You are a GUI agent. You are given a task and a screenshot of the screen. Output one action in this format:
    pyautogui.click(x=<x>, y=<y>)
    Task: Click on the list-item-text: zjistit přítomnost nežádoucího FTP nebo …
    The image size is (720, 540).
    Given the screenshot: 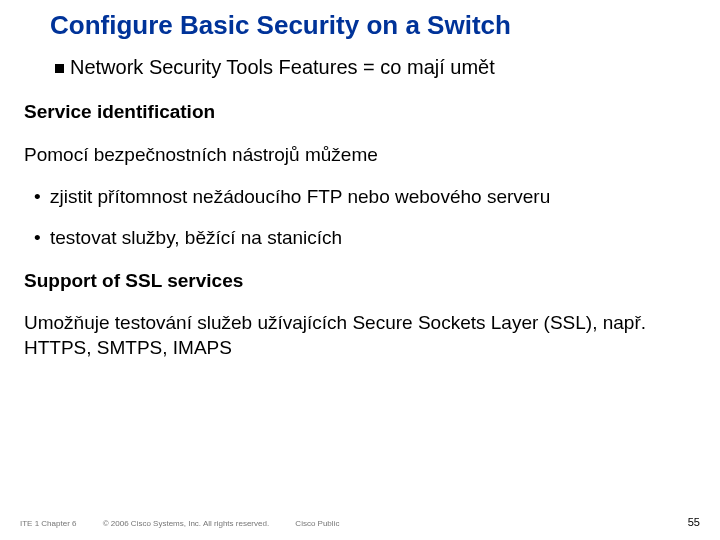 What is the action you would take?
    pyautogui.click(x=300, y=196)
    